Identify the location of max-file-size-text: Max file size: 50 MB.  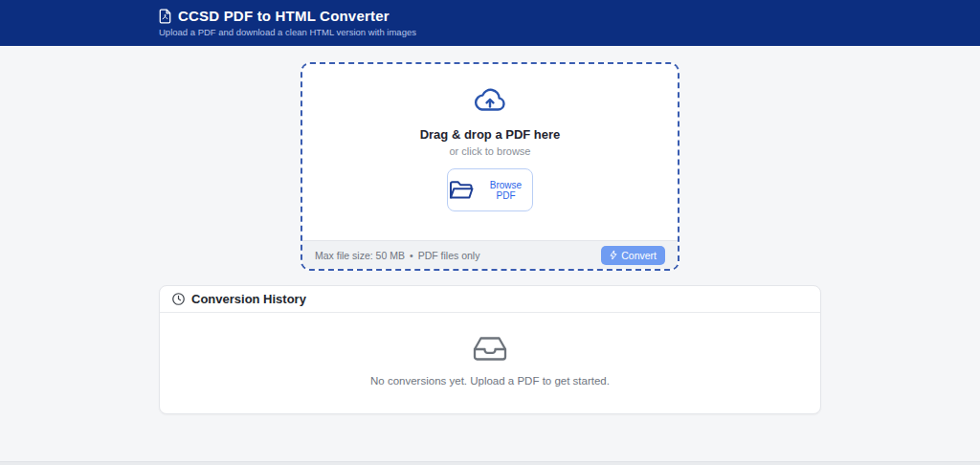
(360, 255).